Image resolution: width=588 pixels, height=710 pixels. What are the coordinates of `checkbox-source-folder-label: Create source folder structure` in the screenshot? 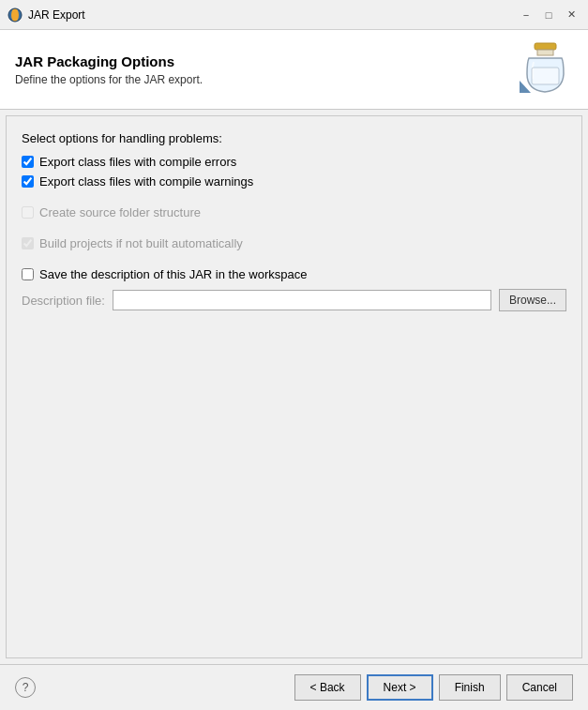 It's located at (120, 212).